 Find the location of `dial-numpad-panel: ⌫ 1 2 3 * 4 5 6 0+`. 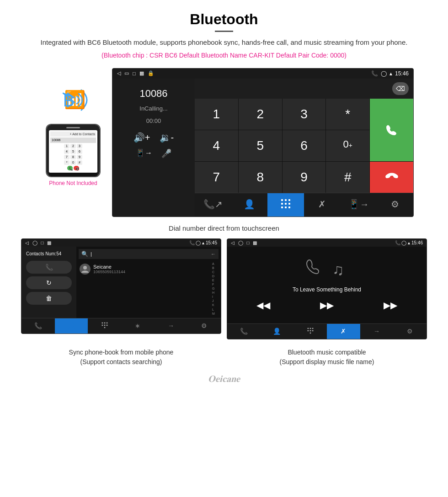

dial-numpad-panel: ⌫ 1 2 3 * 4 5 6 0+ is located at coordinates (304, 148).